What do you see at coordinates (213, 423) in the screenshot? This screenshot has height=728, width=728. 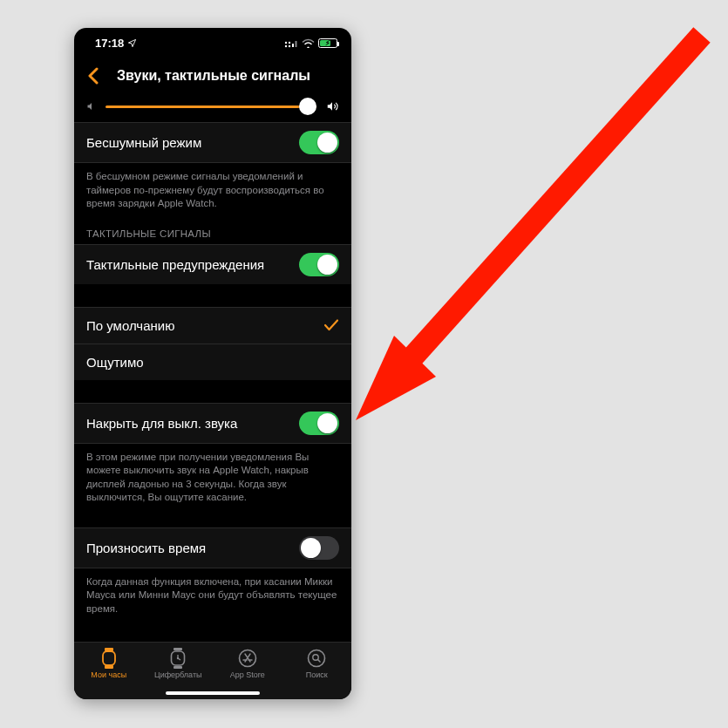 I see `cover-to-mute-row: Накрыть для выкл. звука` at bounding box center [213, 423].